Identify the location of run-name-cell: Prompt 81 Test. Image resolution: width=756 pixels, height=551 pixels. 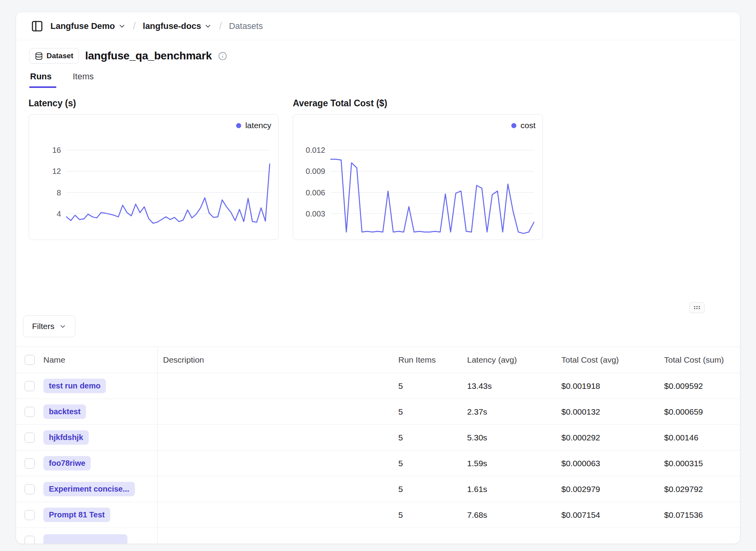
(99, 515).